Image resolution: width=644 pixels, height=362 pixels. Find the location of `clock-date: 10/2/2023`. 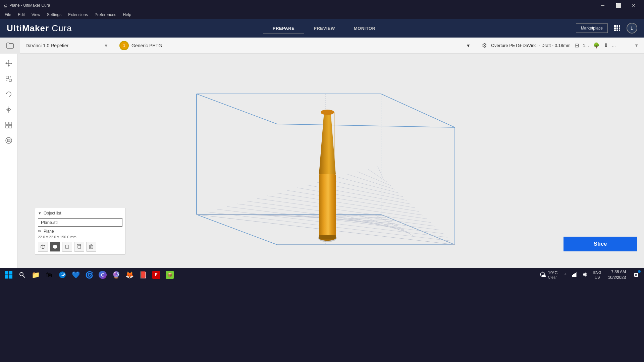

clock-date: 10/2/2023 is located at coordinates (617, 278).